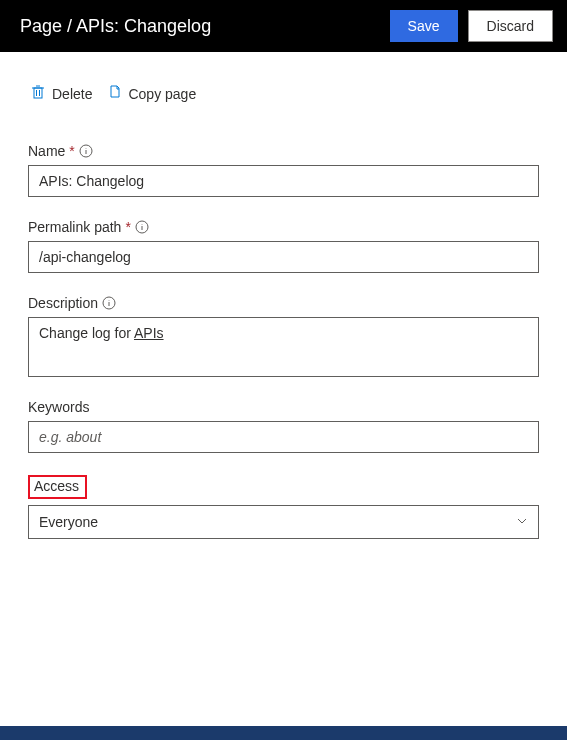 The image size is (567, 740). I want to click on access-select: Everyone, so click(284, 522).